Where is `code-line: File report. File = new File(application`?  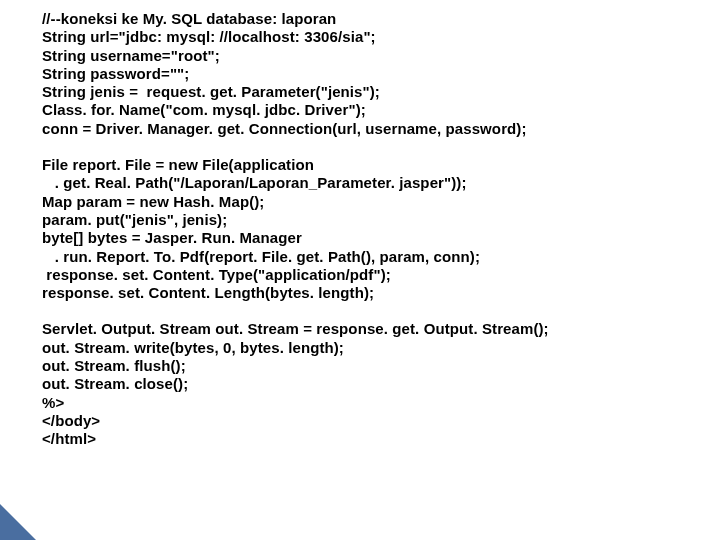 code-line: File report. File = new File(application is located at coordinates (381, 165).